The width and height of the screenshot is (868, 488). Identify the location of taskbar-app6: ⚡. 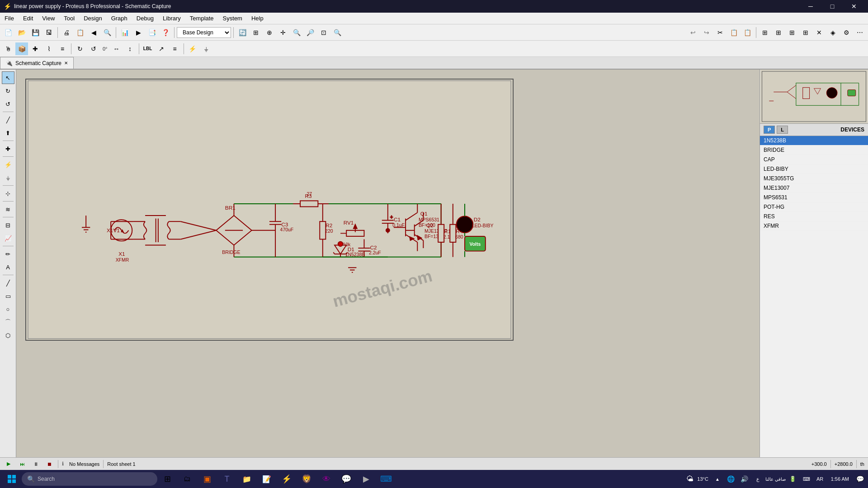
(287, 479).